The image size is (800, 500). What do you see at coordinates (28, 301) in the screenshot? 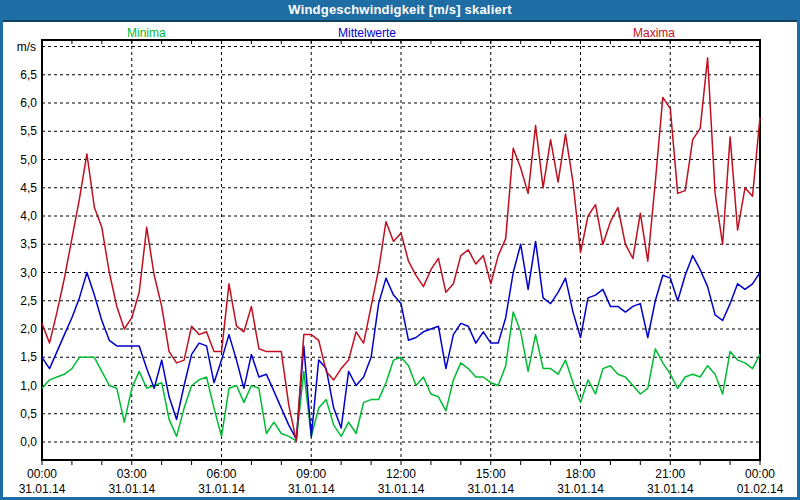
I see `y-tick-label: 2,5` at bounding box center [28, 301].